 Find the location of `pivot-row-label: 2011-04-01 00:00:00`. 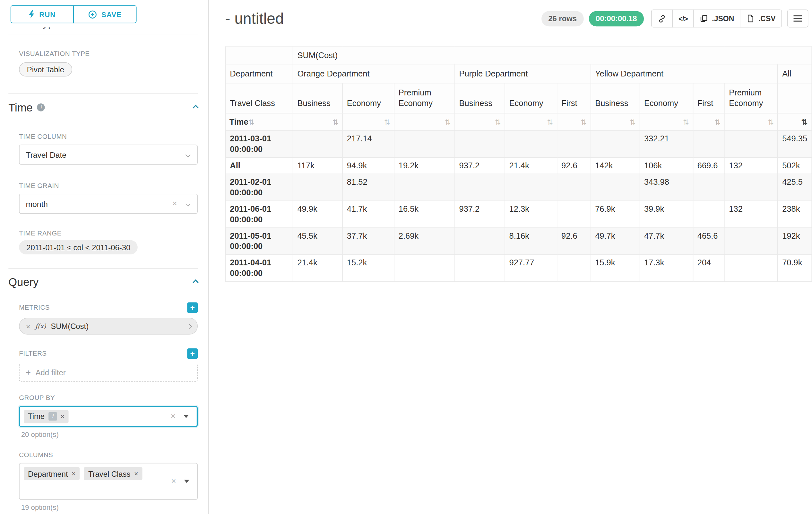

pivot-row-label: 2011-04-01 00:00:00 is located at coordinates (259, 268).